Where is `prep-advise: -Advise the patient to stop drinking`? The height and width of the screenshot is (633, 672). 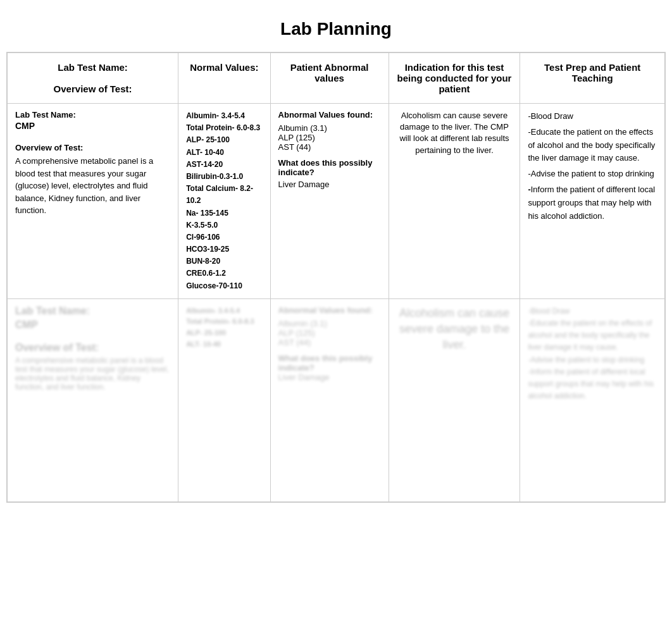 prep-advise: -Advise the patient to stop drinking is located at coordinates (592, 175).